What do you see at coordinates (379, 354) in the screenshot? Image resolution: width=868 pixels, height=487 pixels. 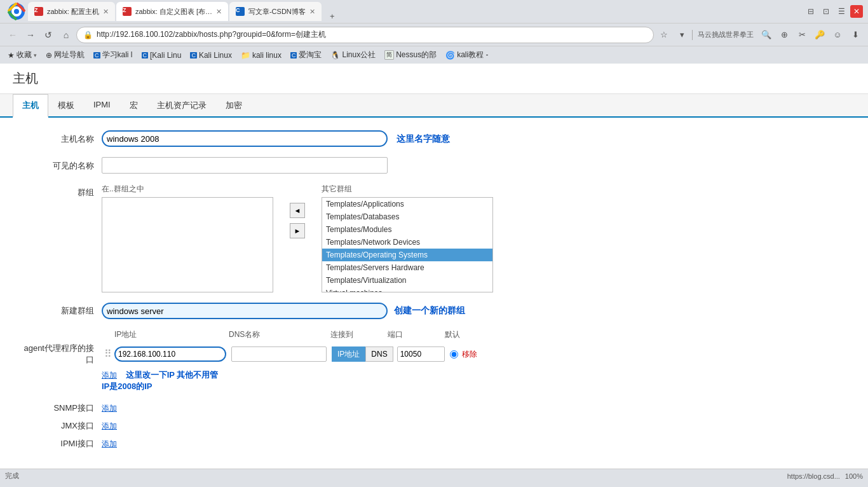 I see `connect-dns-button: DNS` at bounding box center [379, 354].